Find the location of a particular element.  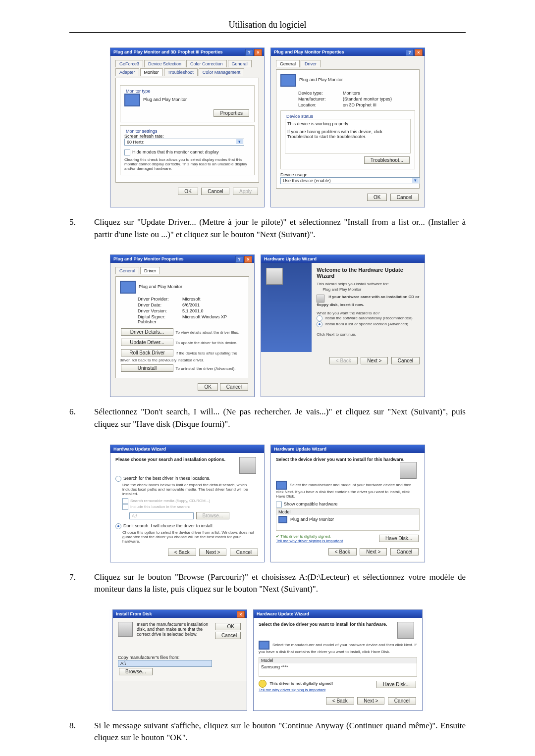

tab-troubleshoot: Troubleshoot is located at coordinates (181, 72).